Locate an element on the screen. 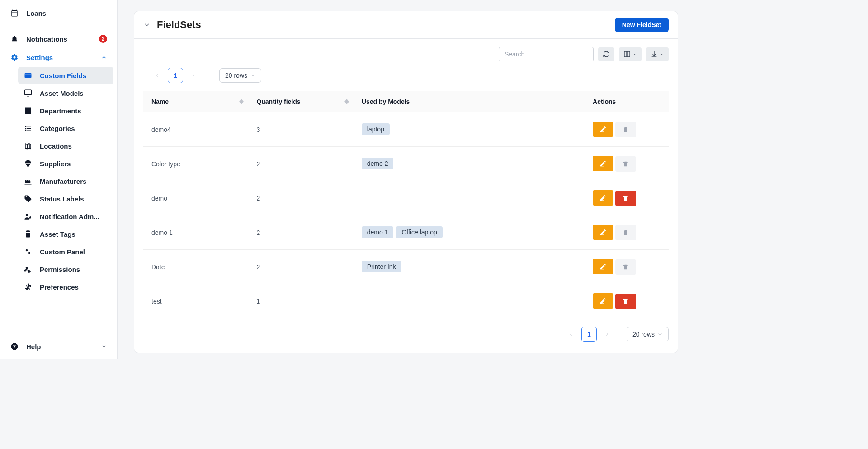  columns-icon is located at coordinates (627, 54).